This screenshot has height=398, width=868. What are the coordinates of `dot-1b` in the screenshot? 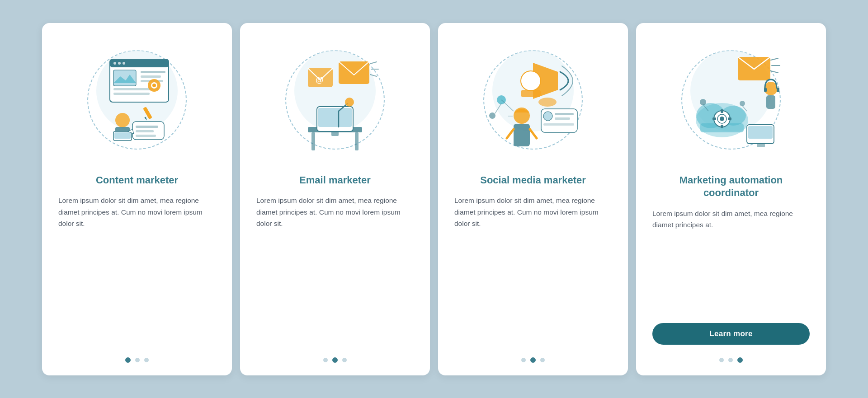 It's located at (326, 360).